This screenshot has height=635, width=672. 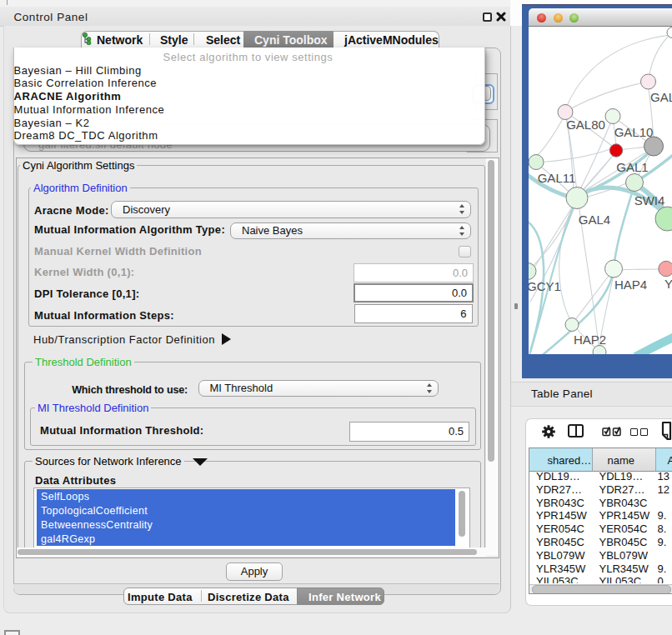 What do you see at coordinates (669, 283) in the screenshot?
I see `svg-text: YKL` at bounding box center [669, 283].